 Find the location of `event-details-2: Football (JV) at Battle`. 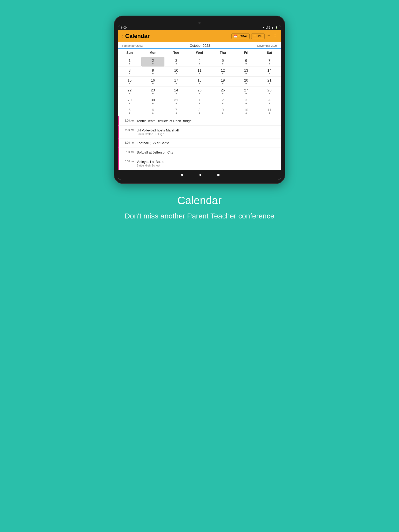

event-details-2: Football (JV) at Battle is located at coordinates (207, 143).